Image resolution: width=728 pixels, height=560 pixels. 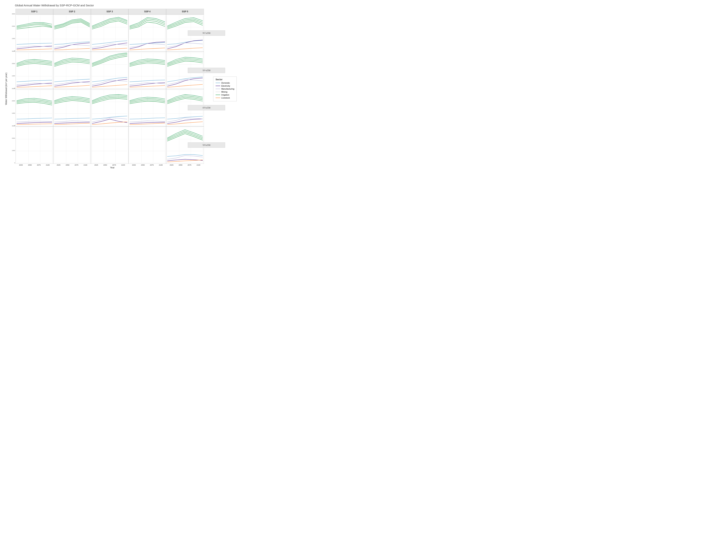 What do you see at coordinates (185, 11) in the screenshot?
I see `col-header-ssp5: SSP 5` at bounding box center [185, 11].